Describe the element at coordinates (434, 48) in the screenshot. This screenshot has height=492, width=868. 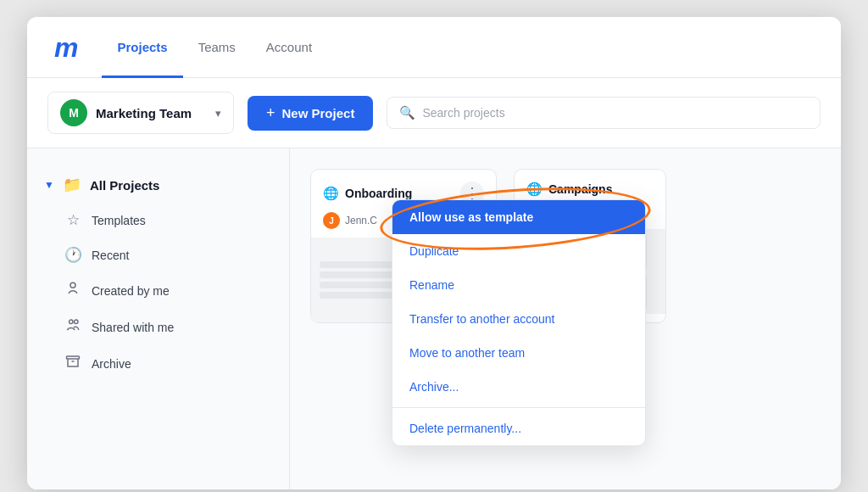
I see `top-nav: m Projects Teams Account` at that location.